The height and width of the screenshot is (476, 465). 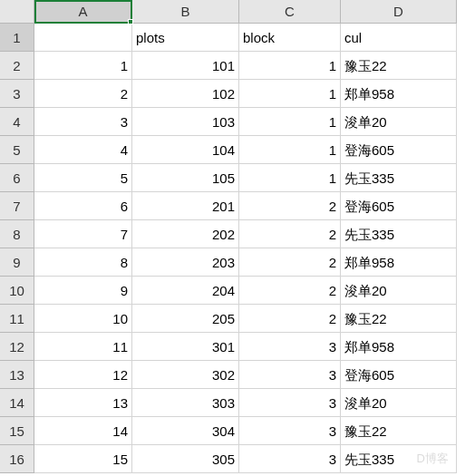 I want to click on cell-A12: 11, so click(x=83, y=346).